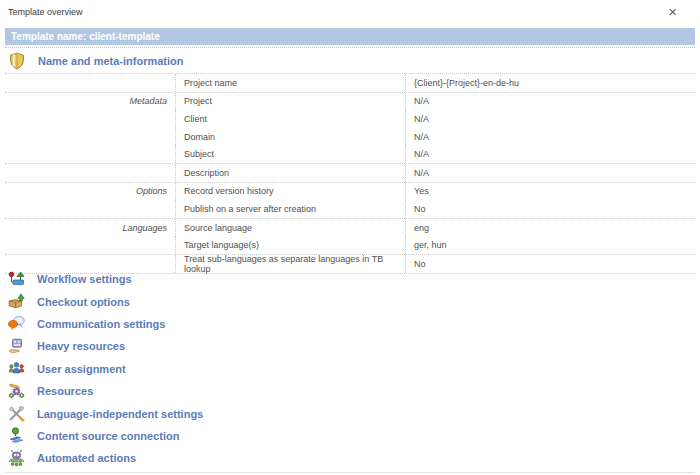 The width and height of the screenshot is (700, 475). What do you see at coordinates (350, 413) in the screenshot?
I see `section-language-independent-settings: Language-independent settings` at bounding box center [350, 413].